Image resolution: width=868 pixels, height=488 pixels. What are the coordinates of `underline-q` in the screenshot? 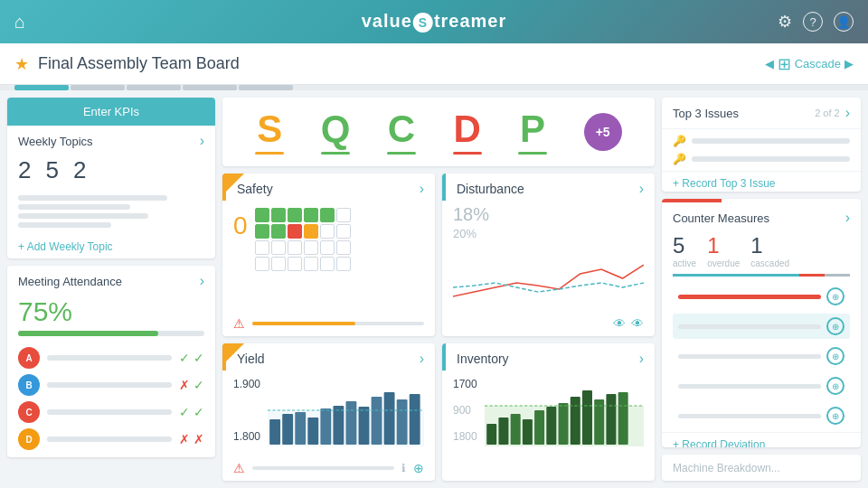 It's located at (335, 154).